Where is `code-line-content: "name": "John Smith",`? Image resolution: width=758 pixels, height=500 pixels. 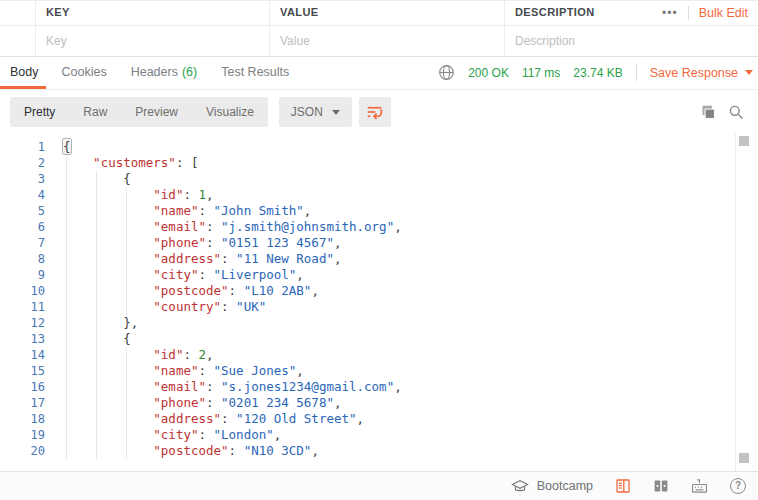 code-line-content: "name": "John Smith", is located at coordinates (187, 211).